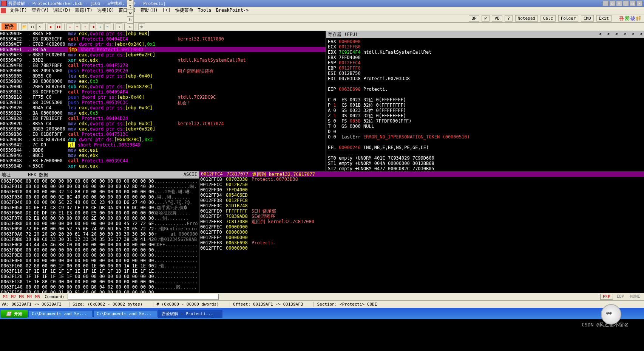 Image resolution: width=644 pixels, height=351 pixels. Describe the element at coordinates (163, 60) in the screenshot. I see `disasm-row: 00539AF9.33D2xor edx,edxntdll.KiFastSyst…` at that location.